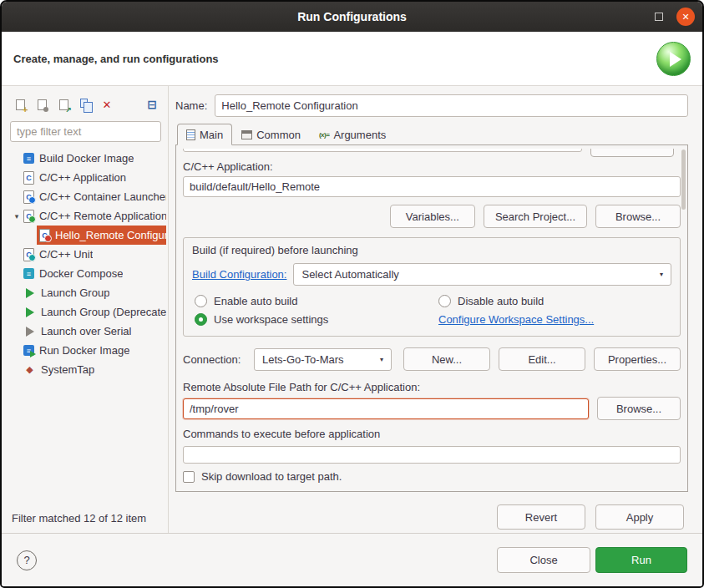  I want to click on tree-item-label: C/C++ Unit, so click(66, 254).